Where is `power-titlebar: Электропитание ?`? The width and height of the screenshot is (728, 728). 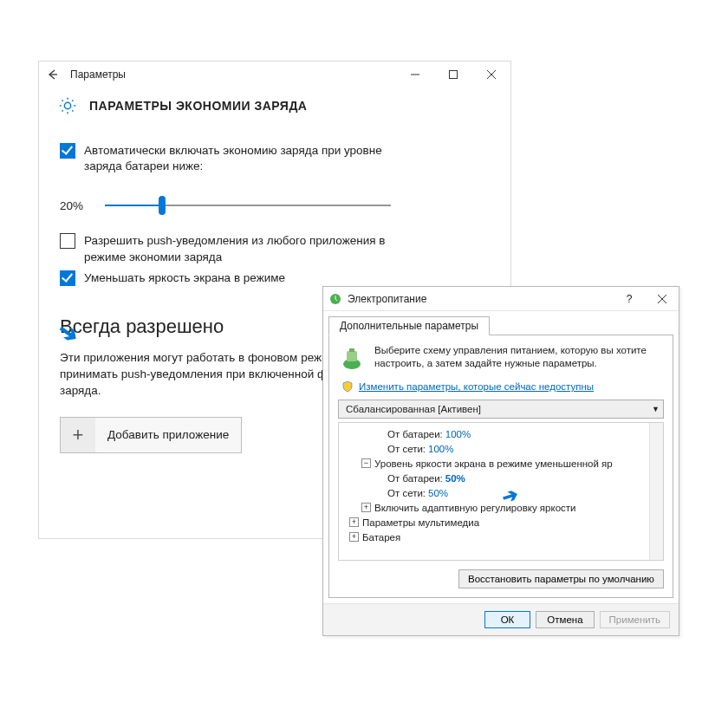 power-titlebar: Электропитание ? is located at coordinates (501, 299).